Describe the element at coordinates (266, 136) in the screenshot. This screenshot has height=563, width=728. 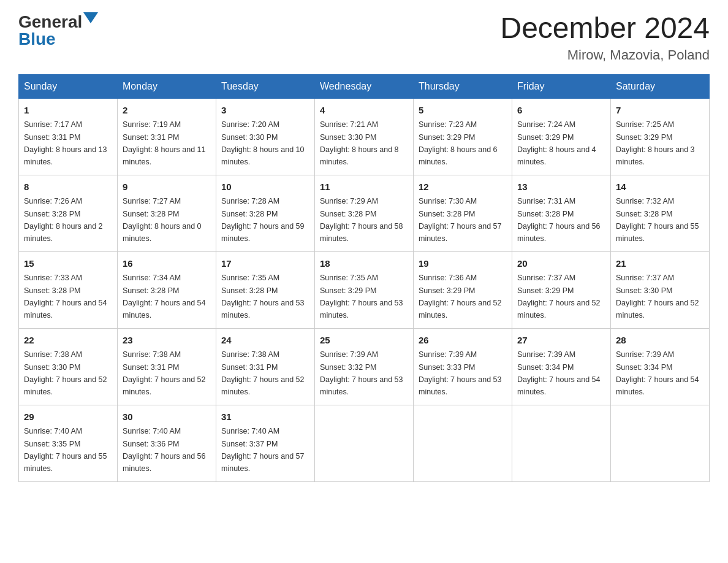
I see `calendar-cell: 3 Sunrise: 7:20 AMSunset: 3:30 PMDayligh…` at that location.